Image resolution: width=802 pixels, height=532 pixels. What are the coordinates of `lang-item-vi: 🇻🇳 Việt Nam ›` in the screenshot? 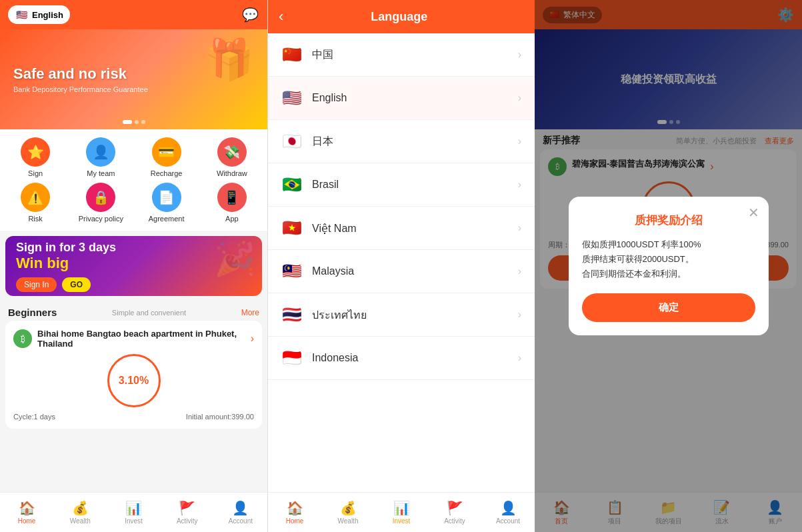 It's located at (401, 228).